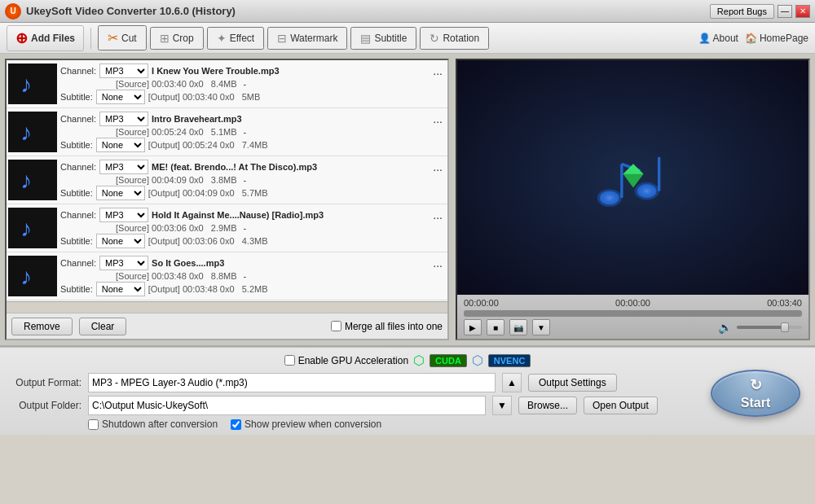 The image size is (815, 504). What do you see at coordinates (287, 405) in the screenshot?
I see `output-folder-input` at bounding box center [287, 405].